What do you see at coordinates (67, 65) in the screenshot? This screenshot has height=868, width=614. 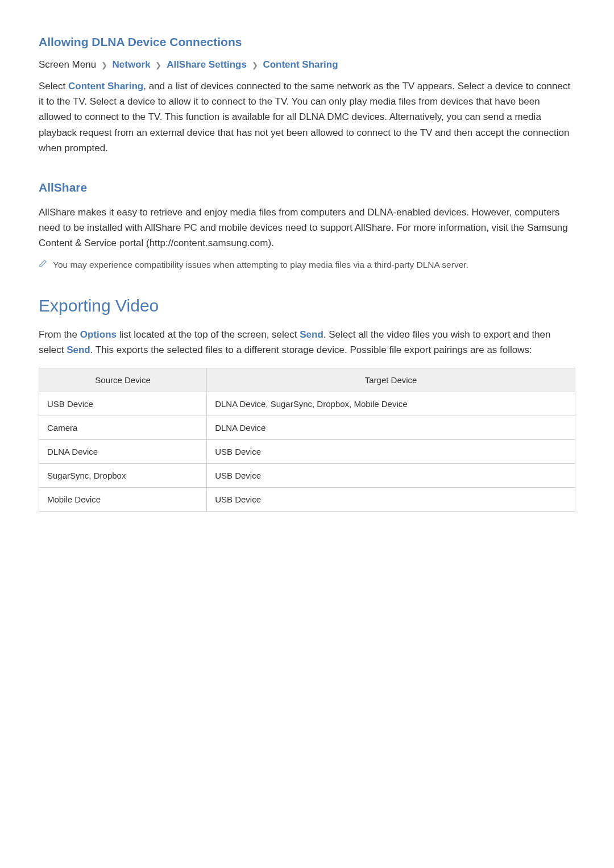 I see `breadcrumb-prefix: Screen Menu` at bounding box center [67, 65].